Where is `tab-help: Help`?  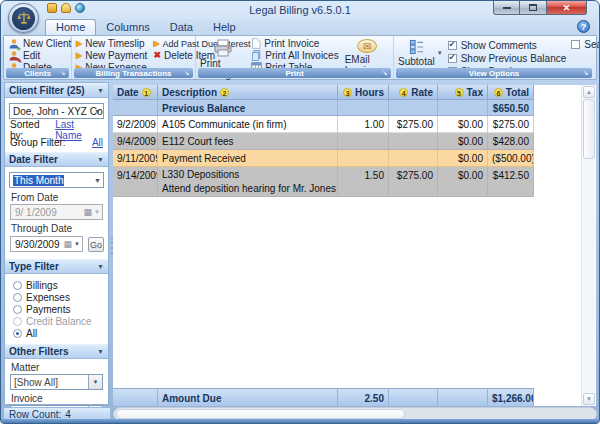
tab-help: Help is located at coordinates (224, 28).